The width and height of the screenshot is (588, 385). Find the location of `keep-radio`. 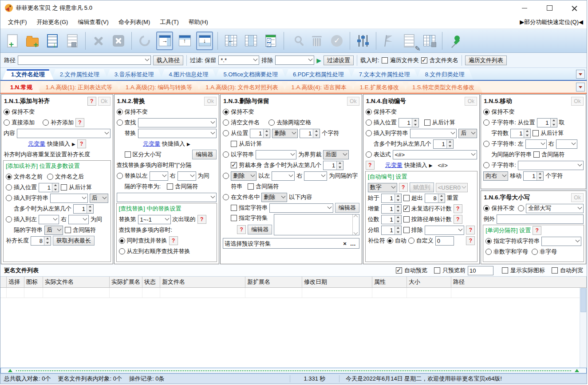

keep-radio is located at coordinates (120, 112).